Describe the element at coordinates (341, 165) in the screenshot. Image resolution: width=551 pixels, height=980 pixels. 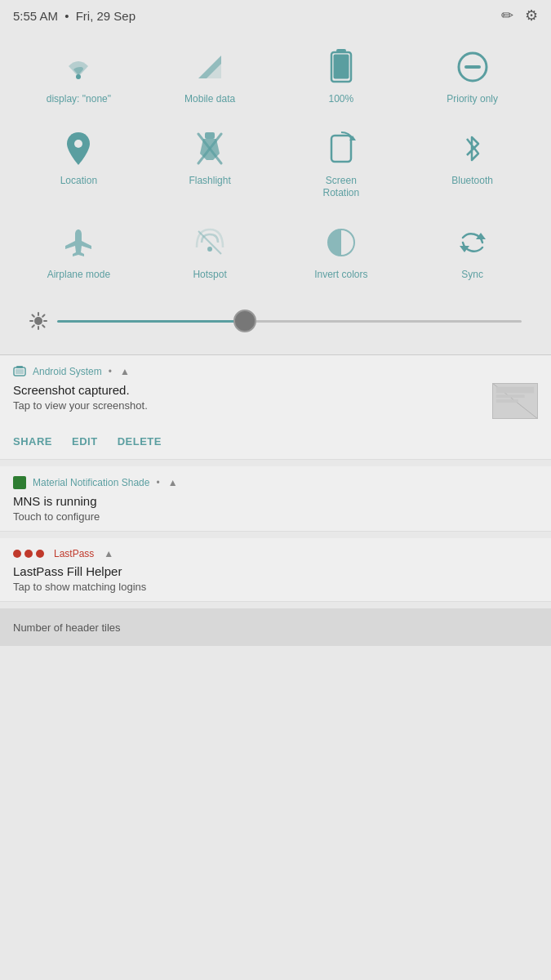
I see `qs-tile-screen-rotation: Screen Rotation` at that location.